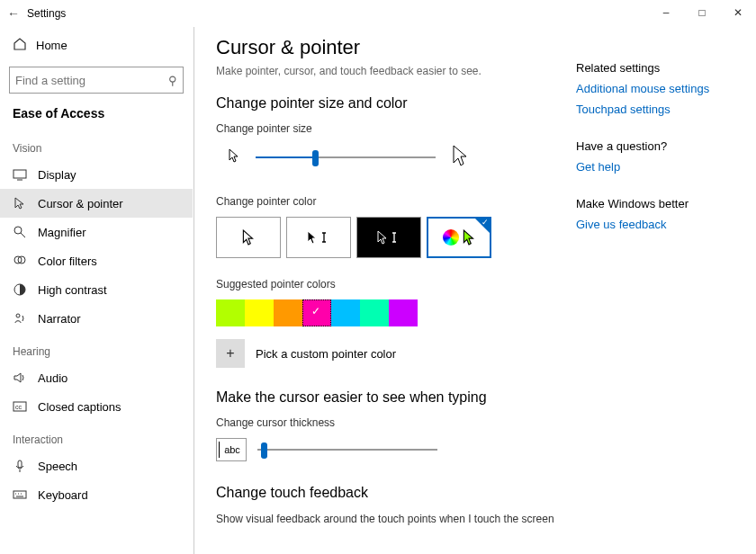 This screenshot has width=756, height=554. I want to click on window-controls: – □ ✕, so click(702, 13).